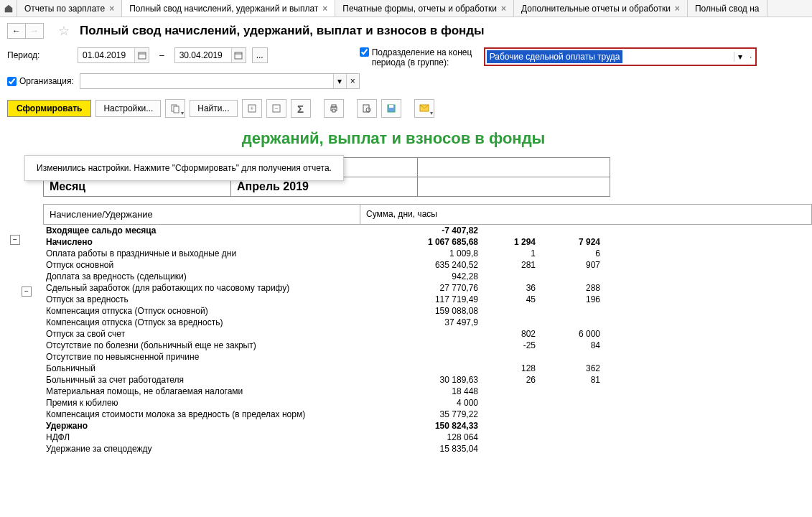 This screenshot has height=517, width=812. Describe the element at coordinates (428, 345) in the screenshot. I see `table-row: Отсутствие по болезни (больничный еще не…` at that location.